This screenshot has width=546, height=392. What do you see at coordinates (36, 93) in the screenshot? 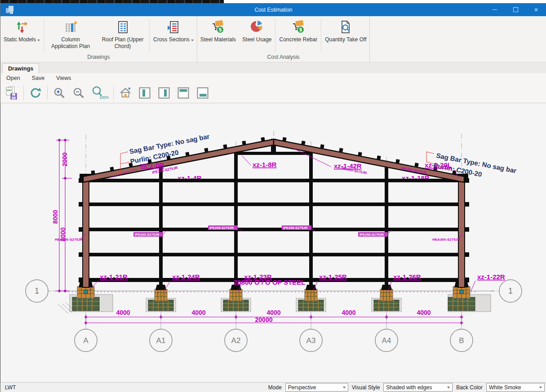
I see `refresh-button` at bounding box center [36, 93].